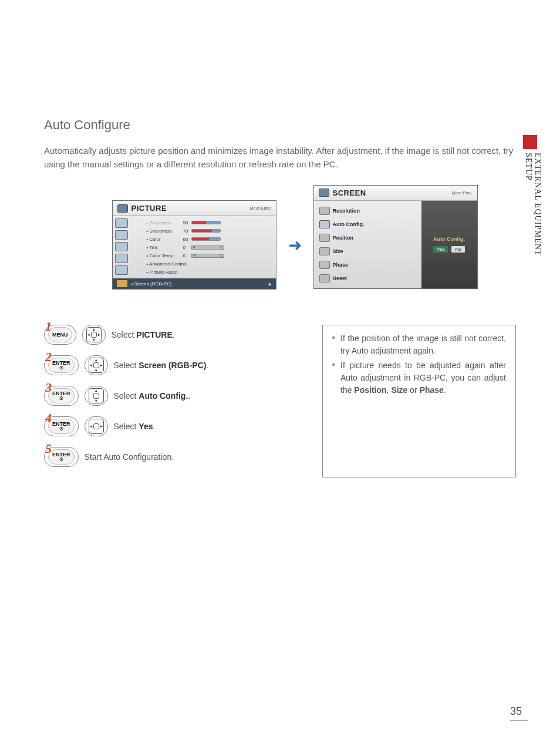 The image size is (560, 747). What do you see at coordinates (149, 208) in the screenshot?
I see `picture-title: PICTURE` at bounding box center [149, 208].